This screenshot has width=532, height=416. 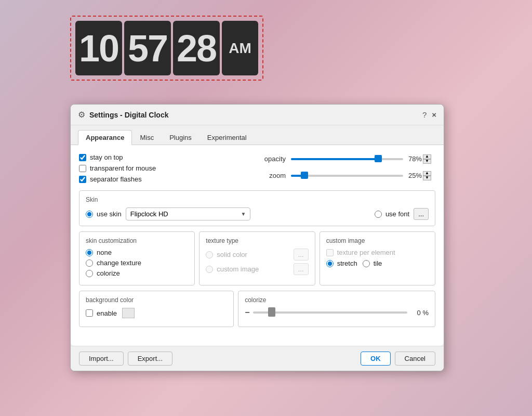 What do you see at coordinates (232, 255) in the screenshot?
I see `texture-solid-color-label: solid color` at bounding box center [232, 255].